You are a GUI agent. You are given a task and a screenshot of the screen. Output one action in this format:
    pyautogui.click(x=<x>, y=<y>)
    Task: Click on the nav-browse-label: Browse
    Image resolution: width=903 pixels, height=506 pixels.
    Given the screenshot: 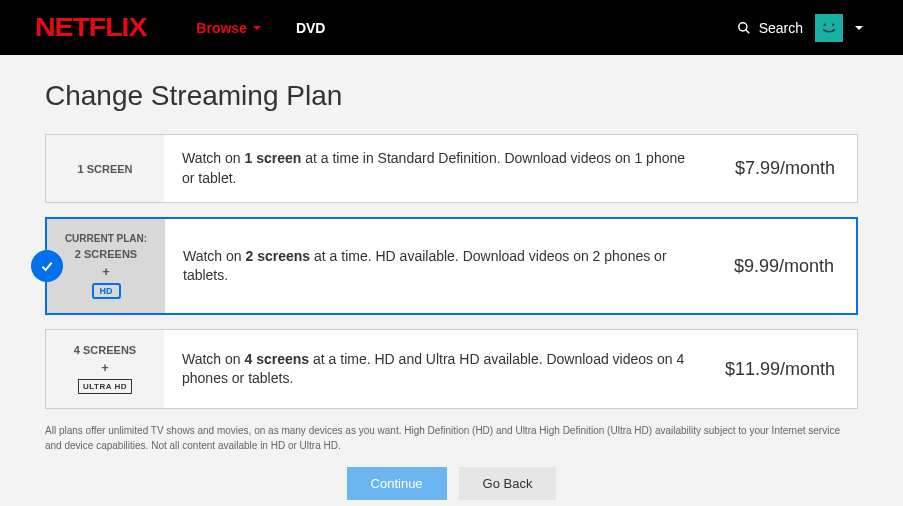 What is the action you would take?
    pyautogui.click(x=222, y=28)
    